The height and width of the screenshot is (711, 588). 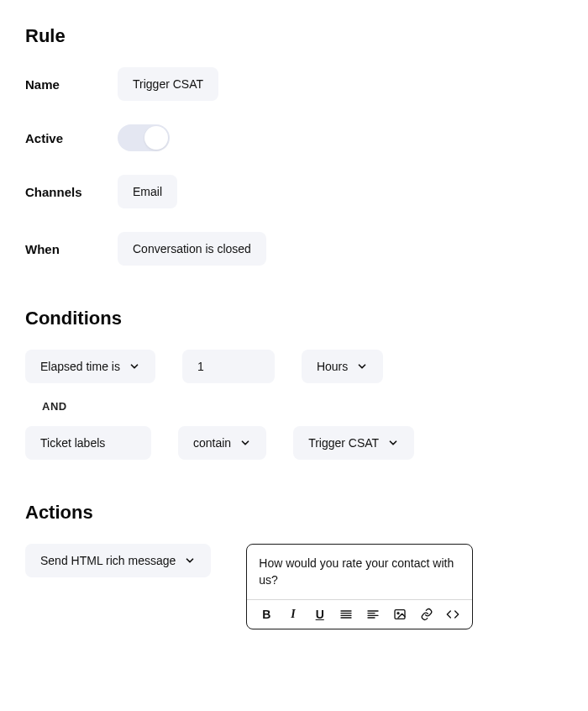 What do you see at coordinates (156, 138) in the screenshot?
I see `toggle-knob` at bounding box center [156, 138].